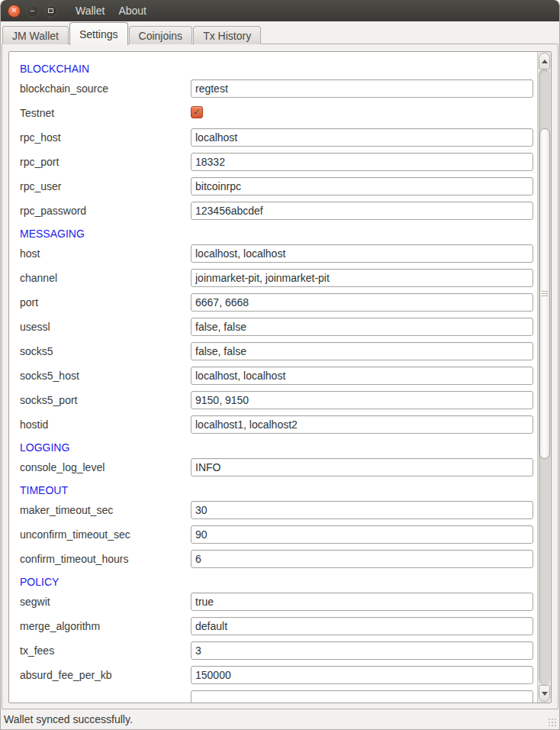 This screenshot has height=730, width=560. What do you see at coordinates (105, 602) in the screenshot?
I see `field-label: segwit` at bounding box center [105, 602].